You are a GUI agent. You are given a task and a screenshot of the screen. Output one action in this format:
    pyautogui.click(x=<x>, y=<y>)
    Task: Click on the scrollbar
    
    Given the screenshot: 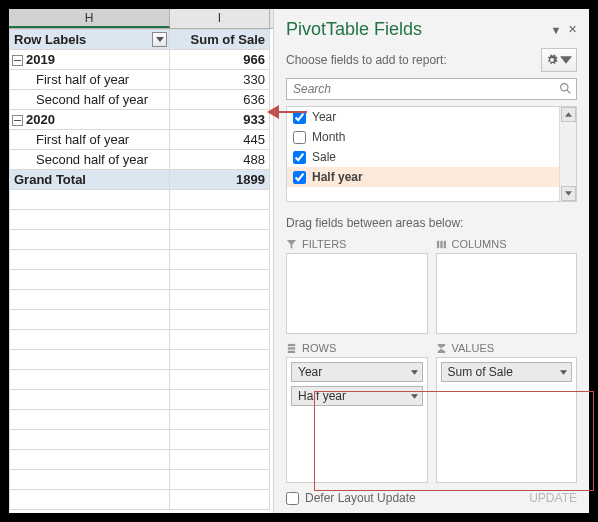 What is the action you would take?
    pyautogui.click(x=568, y=154)
    